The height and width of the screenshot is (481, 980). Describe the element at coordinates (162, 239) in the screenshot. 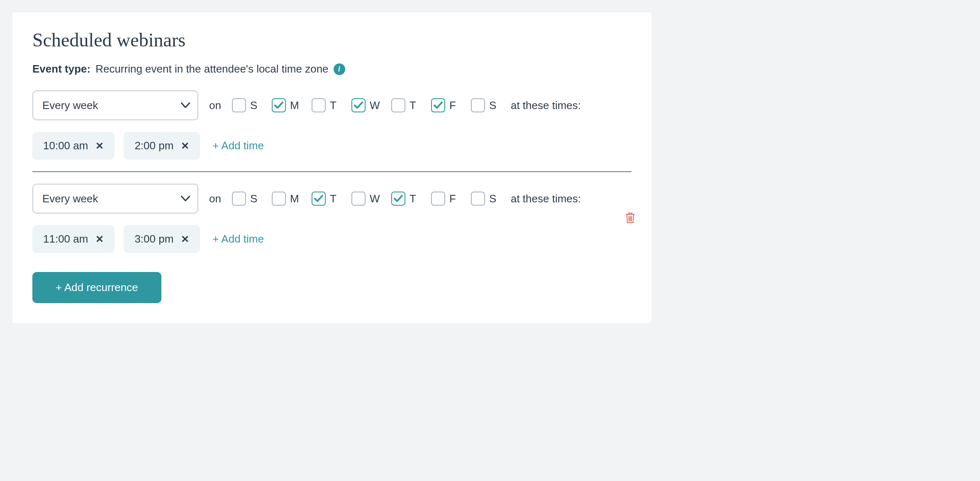

I see `time-pill: 3:00 pm ✕` at that location.